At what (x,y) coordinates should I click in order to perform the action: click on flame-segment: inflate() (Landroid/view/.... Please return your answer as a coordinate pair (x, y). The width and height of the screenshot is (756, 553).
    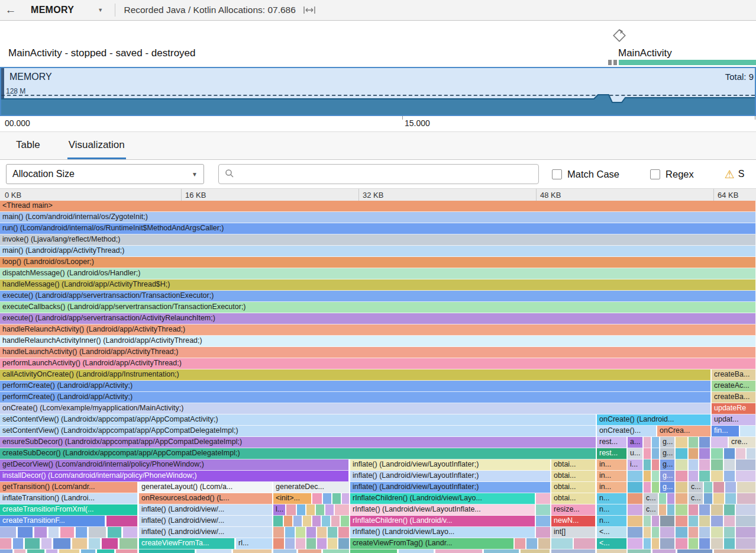
    Looking at the image, I should click on (206, 510).